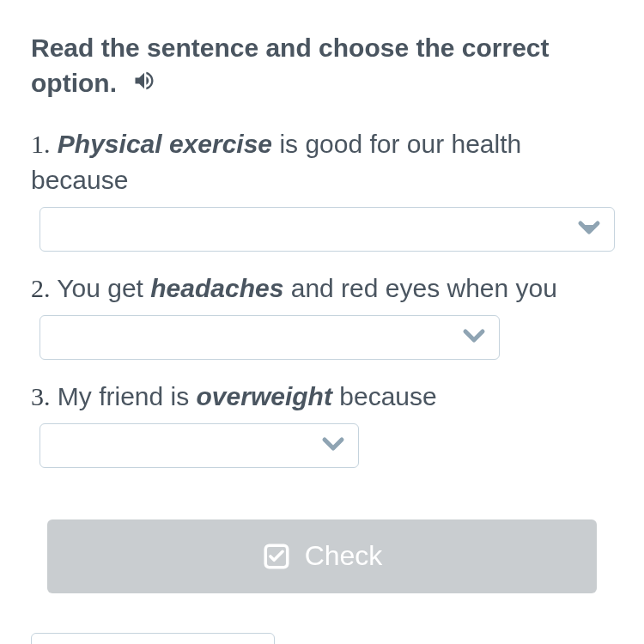 This screenshot has height=644, width=644. Describe the element at coordinates (41, 289) in the screenshot. I see `question-2-number: 2.` at that location.